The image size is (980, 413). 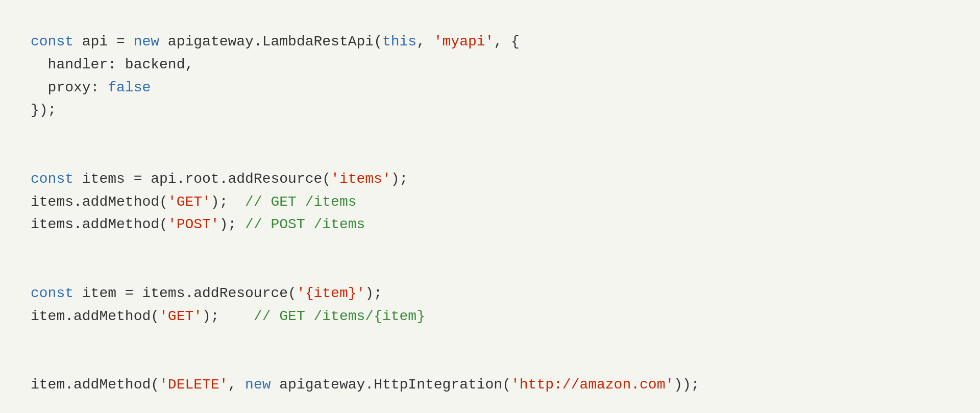 I want to click on code-line: proxy: false, so click(x=490, y=88).